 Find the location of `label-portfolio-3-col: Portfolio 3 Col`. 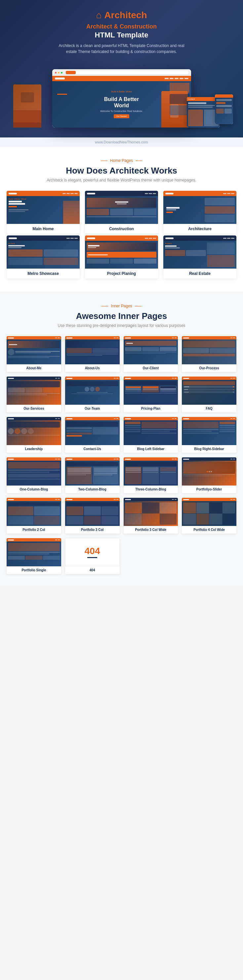

label-portfolio-3-col: Portfolio 3 Col is located at coordinates (93, 530).